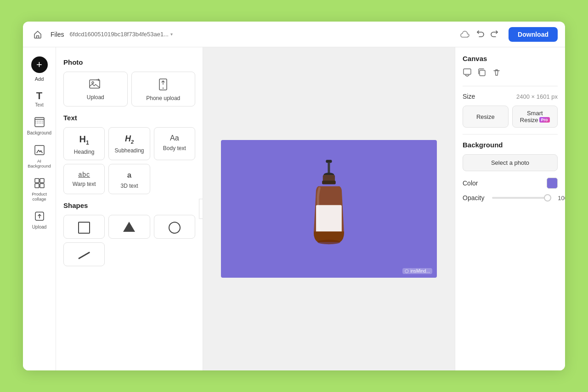  Describe the element at coordinates (96, 97) in the screenshot. I see `upload-photo-label: Upload` at that location.